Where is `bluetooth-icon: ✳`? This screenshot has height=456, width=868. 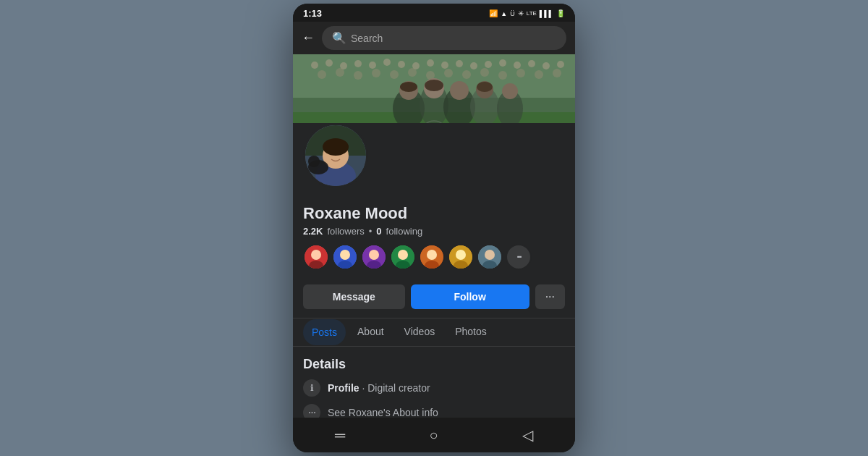 bluetooth-icon: ✳ is located at coordinates (521, 13).